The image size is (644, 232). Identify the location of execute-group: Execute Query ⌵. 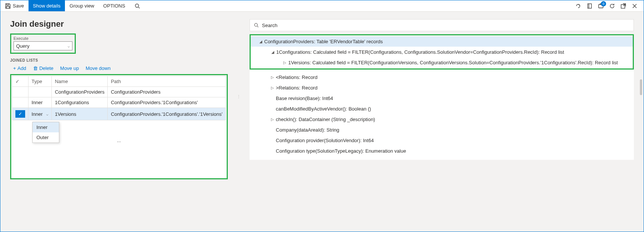
(43, 44).